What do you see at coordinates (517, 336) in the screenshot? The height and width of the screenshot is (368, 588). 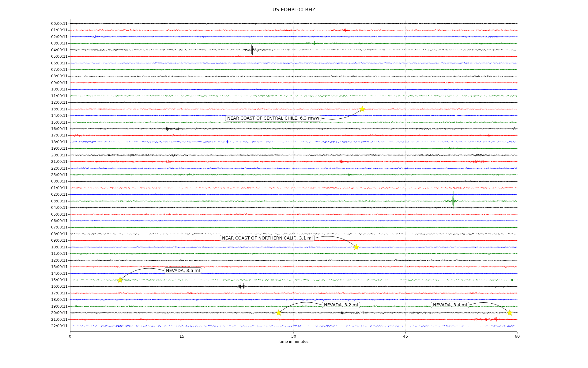 I see `x-axis-label: 60` at bounding box center [517, 336].